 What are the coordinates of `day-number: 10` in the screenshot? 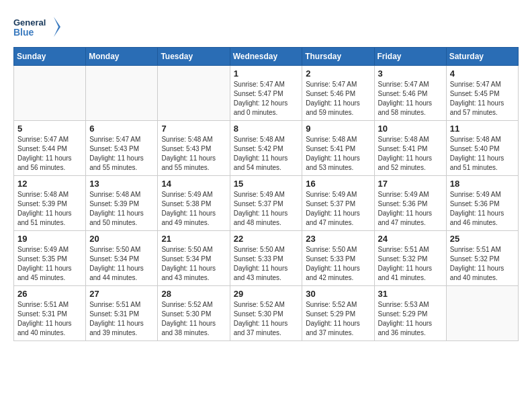 It's located at (410, 129).